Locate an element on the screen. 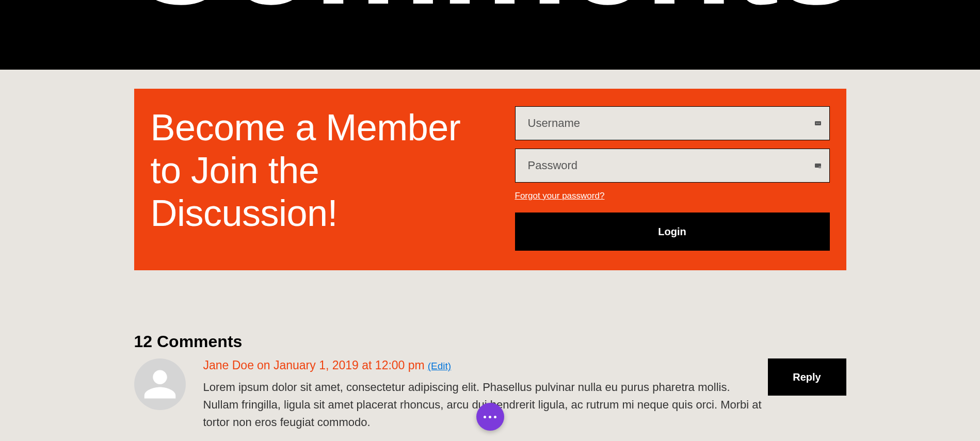  password-manager-icon is located at coordinates (818, 166).